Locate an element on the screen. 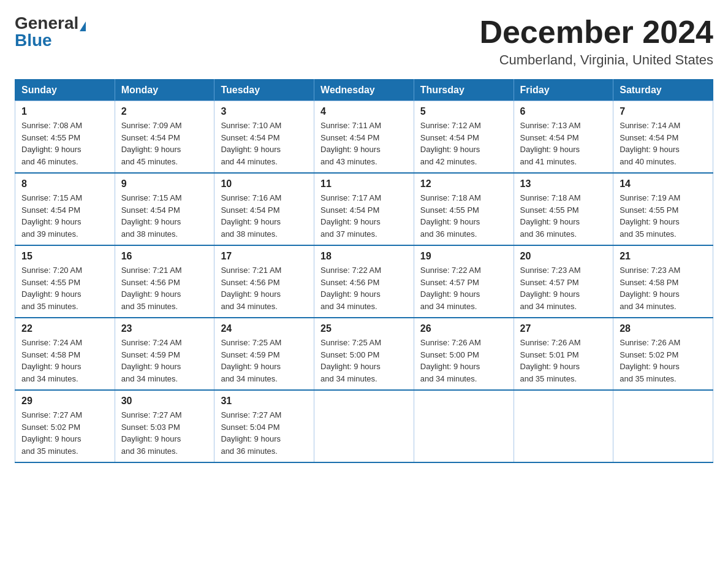  calendar-header: SundayMondayTuesdayWednesdayThursdayFrid… is located at coordinates (364, 91).